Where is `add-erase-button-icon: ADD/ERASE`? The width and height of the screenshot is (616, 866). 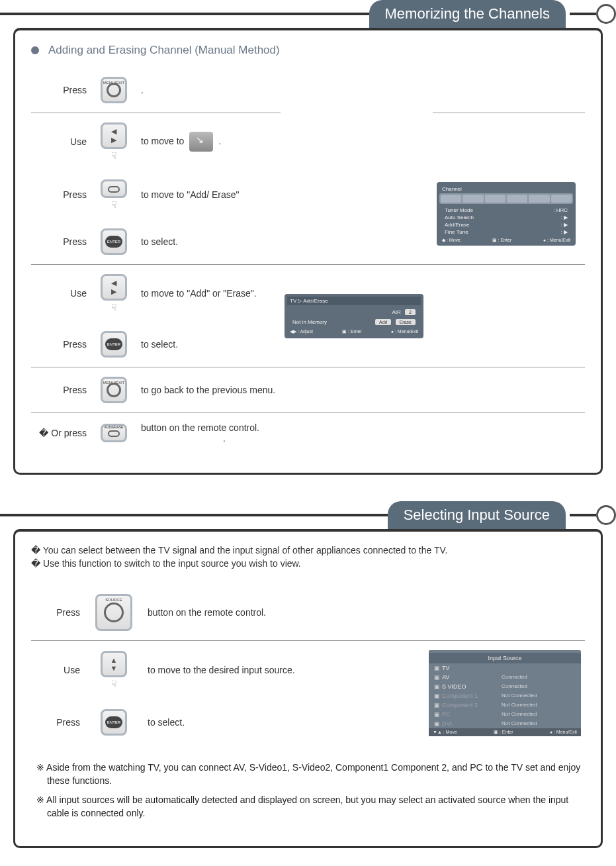
add-erase-button-icon: ADD/ERASE is located at coordinates (114, 433).